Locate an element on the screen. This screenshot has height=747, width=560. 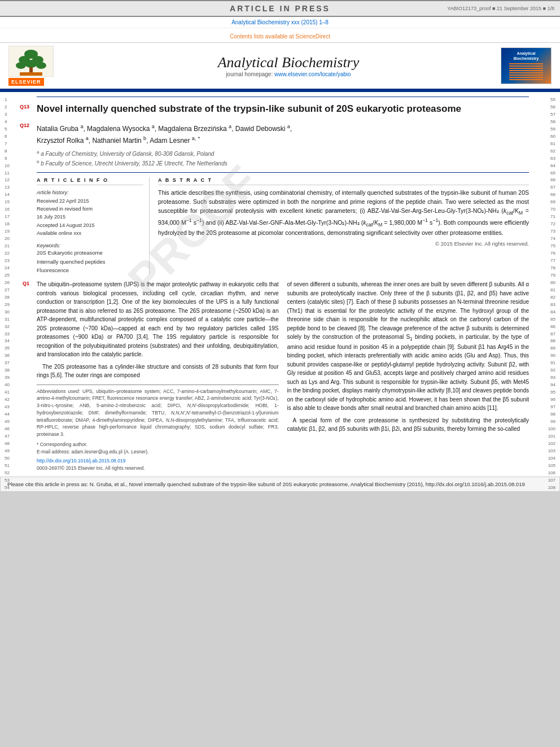
masthead: ELSEVIER Analytical Biochemistry journal… is located at coordinates (280, 67).